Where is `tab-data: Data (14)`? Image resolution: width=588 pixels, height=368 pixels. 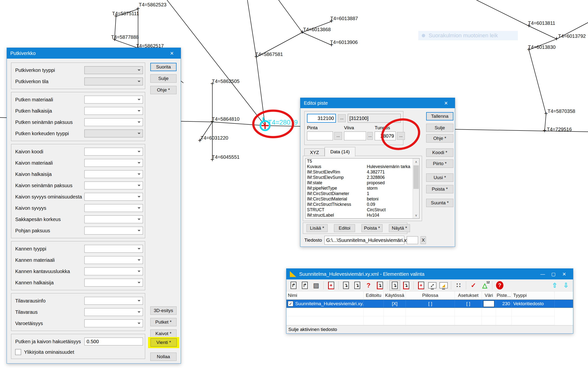
tab-data: Data (14) is located at coordinates (340, 152).